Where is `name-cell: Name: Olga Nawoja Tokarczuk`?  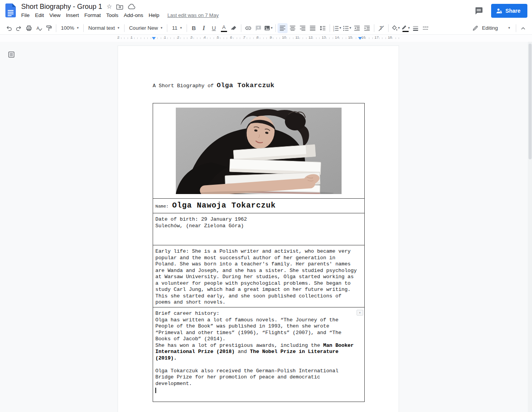
name-cell: Name: Olga Nawoja Tokarczuk is located at coordinates (259, 206).